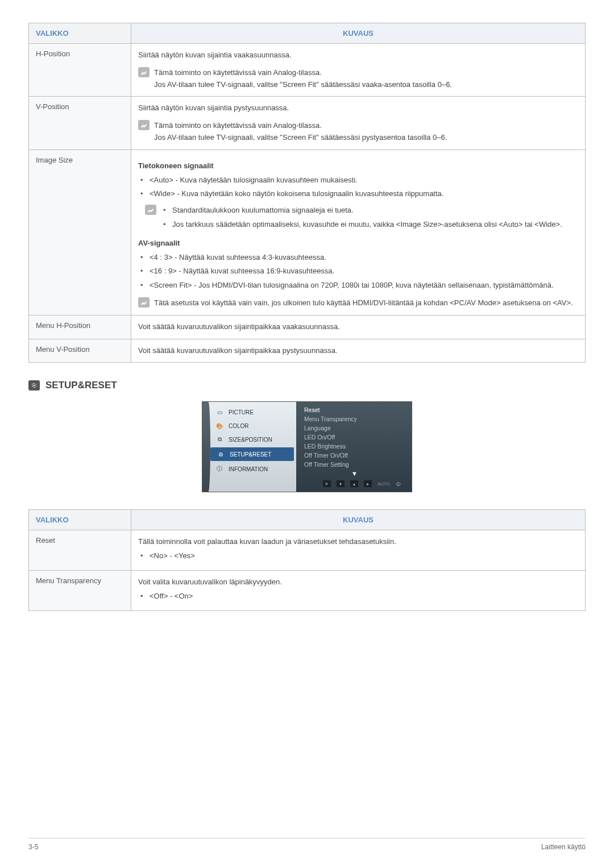 This screenshot has width=614, height=868. I want to click on menu-label: Reset, so click(80, 550).